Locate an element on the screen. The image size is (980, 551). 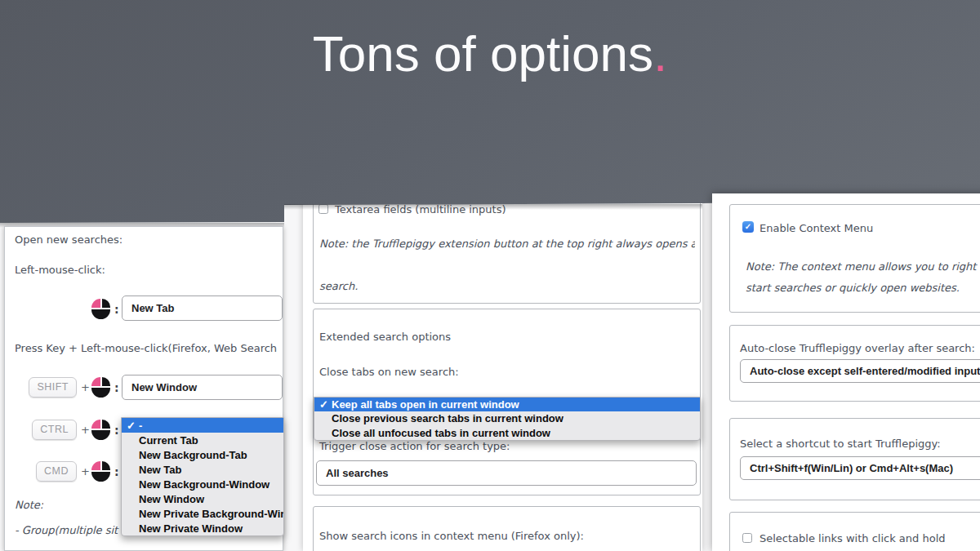
autoclose-value: Auto-close except self-entered/modified … is located at coordinates (865, 371).